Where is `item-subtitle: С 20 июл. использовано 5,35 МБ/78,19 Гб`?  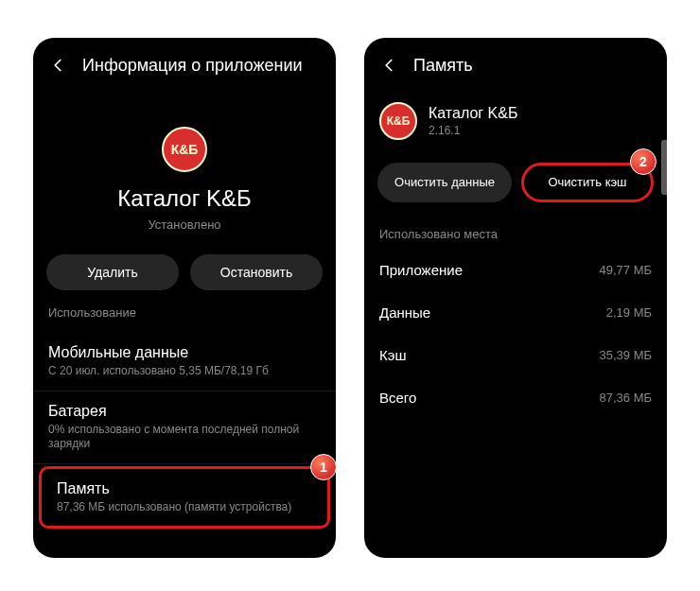
item-subtitle: С 20 июл. использовано 5,35 МБ/78,19 Гб is located at coordinates (184, 372).